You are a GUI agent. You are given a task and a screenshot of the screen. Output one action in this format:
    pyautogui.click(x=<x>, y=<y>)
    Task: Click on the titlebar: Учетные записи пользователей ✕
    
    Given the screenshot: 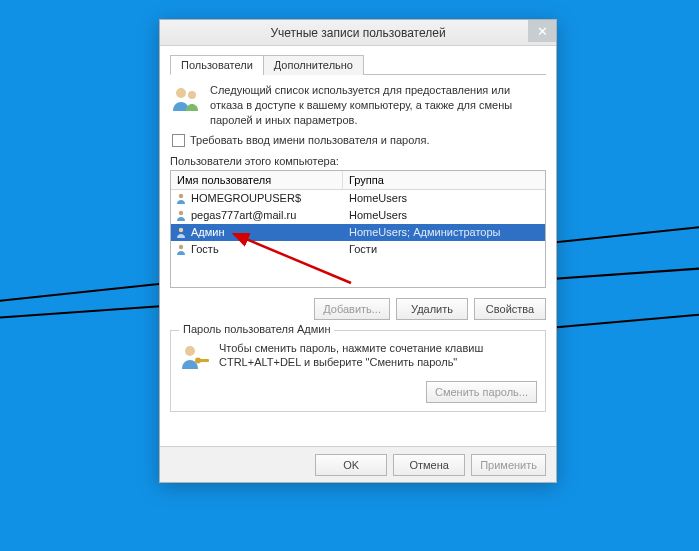 What is the action you would take?
    pyautogui.click(x=358, y=33)
    